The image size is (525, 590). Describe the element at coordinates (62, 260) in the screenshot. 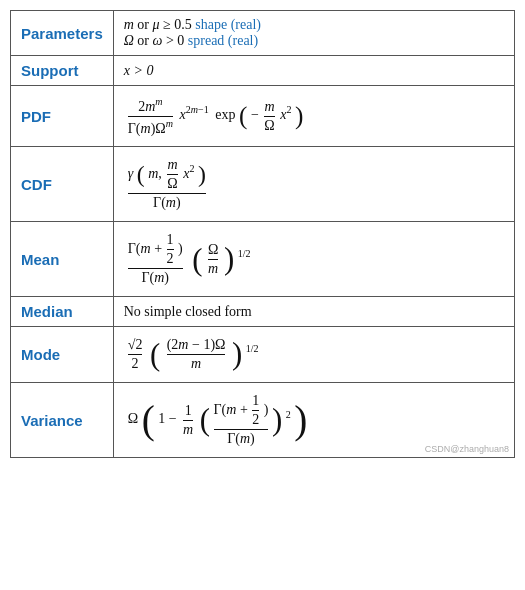

I see `mean-label: Mean` at that location.